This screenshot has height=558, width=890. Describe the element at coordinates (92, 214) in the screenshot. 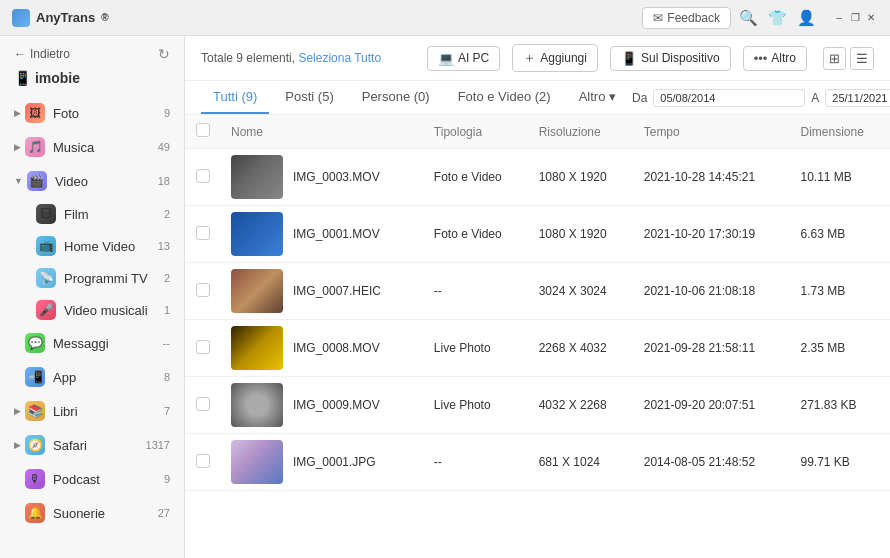

I see `sidebar-item-film: 🎞 Film 2` at that location.